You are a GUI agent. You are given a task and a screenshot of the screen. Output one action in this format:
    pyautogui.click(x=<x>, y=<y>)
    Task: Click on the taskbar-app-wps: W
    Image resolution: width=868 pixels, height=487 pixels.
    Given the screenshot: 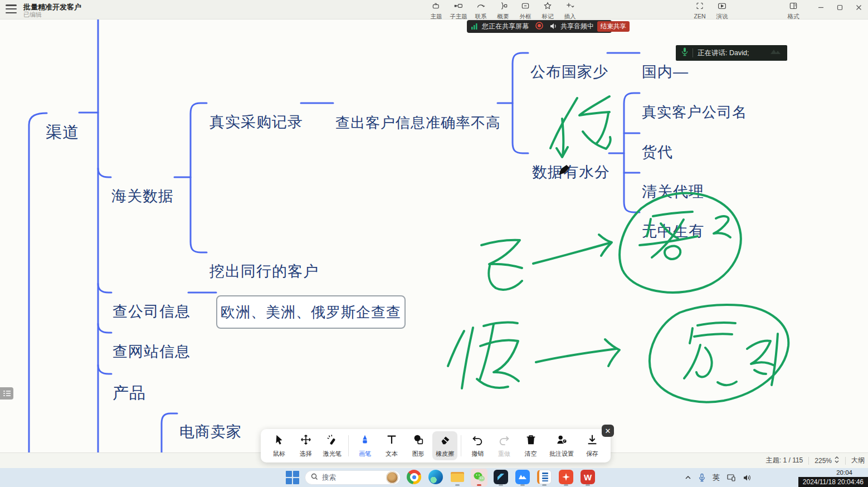 What is the action you would take?
    pyautogui.click(x=588, y=478)
    